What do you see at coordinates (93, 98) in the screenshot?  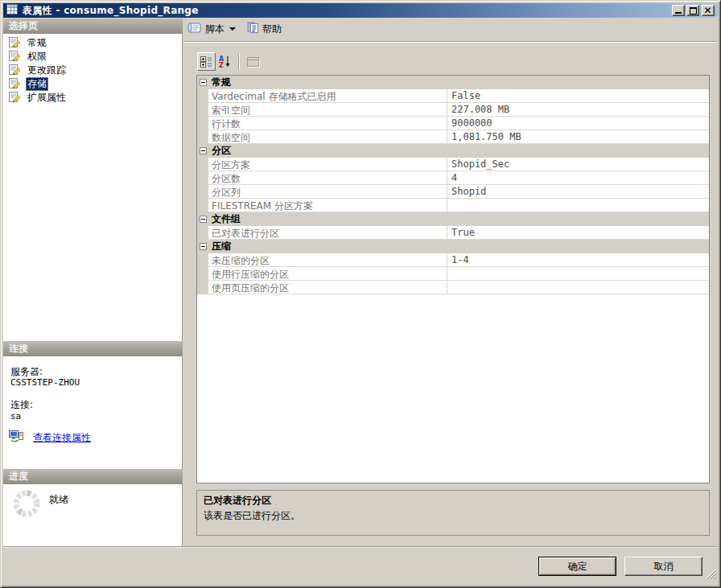 I see `sidebar-item: 扩展属性` at bounding box center [93, 98].